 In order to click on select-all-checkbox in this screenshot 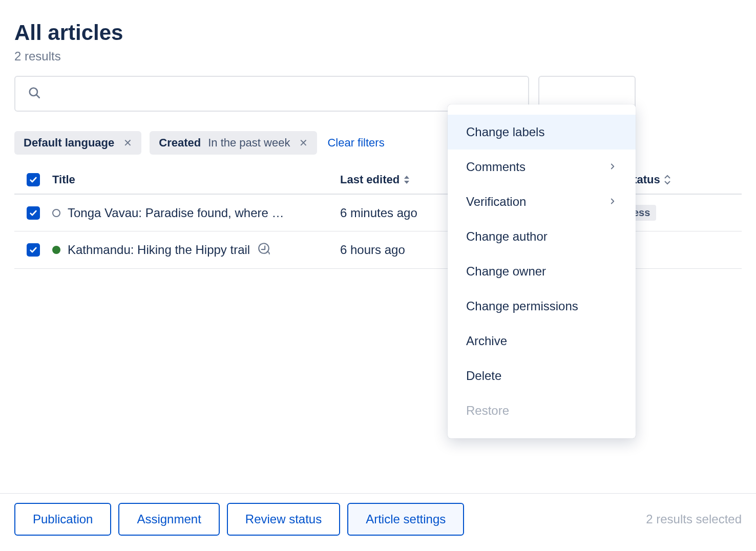, I will do `click(33, 180)`.